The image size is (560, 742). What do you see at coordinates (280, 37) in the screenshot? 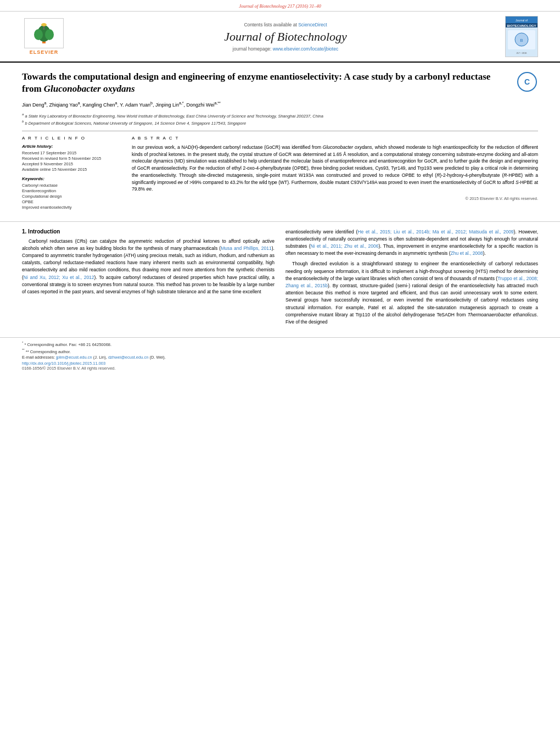
I see `header-section: ELSEVIER Contents lists available at Sci…` at bounding box center [280, 37].